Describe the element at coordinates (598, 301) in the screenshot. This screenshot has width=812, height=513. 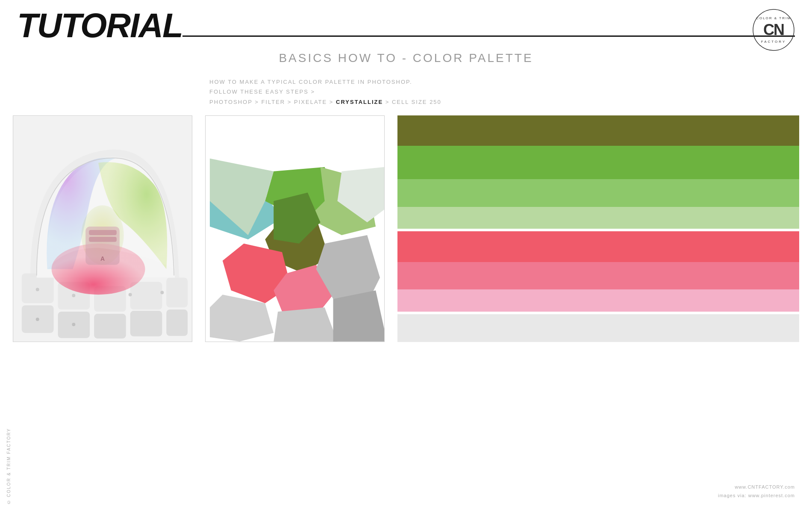
I see `swatch-pink-light` at that location.